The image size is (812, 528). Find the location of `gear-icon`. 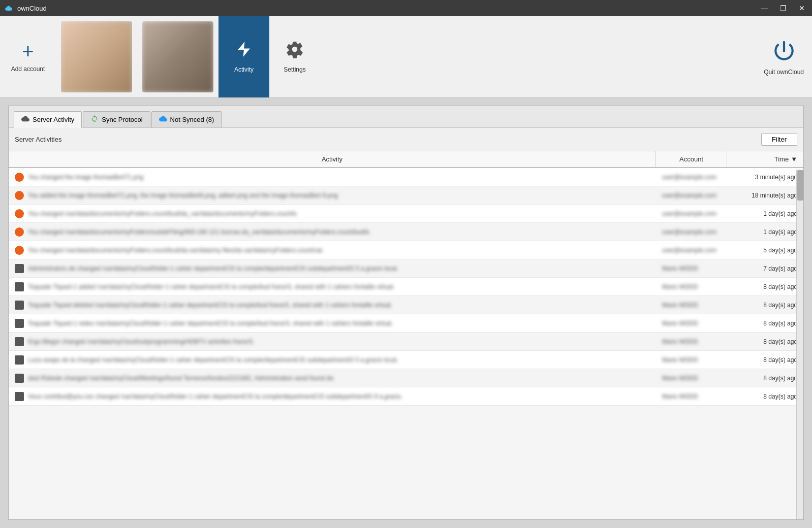

gear-icon is located at coordinates (295, 52).